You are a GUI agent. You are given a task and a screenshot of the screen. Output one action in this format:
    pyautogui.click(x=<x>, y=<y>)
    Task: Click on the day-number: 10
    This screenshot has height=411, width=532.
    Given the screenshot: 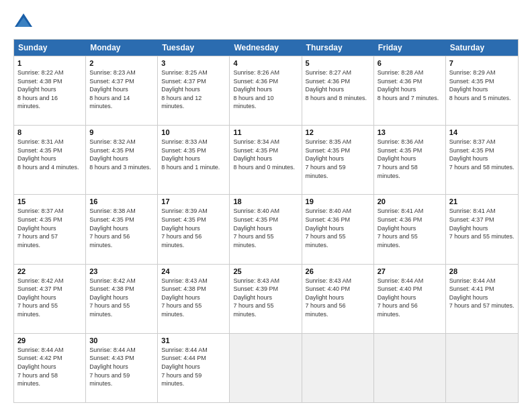 What is the action you would take?
    pyautogui.click(x=193, y=132)
    